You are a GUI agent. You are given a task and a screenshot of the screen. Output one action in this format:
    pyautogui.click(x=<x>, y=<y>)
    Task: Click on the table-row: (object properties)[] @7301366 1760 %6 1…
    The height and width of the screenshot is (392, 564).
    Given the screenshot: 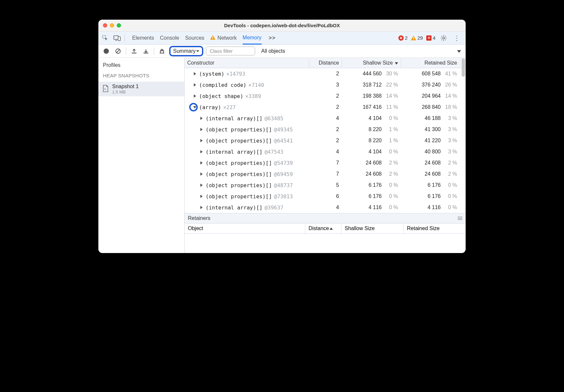 What is the action you would take?
    pyautogui.click(x=325, y=196)
    